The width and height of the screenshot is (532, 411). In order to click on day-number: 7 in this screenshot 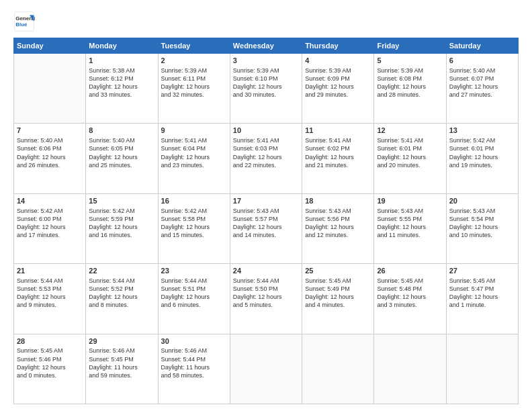, I will do `click(50, 130)`.